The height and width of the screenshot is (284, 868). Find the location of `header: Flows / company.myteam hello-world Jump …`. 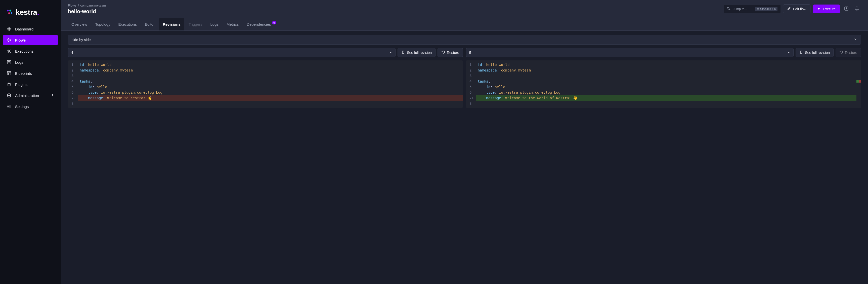

header: Flows / company.myteam hello-world Jump … is located at coordinates (464, 9).